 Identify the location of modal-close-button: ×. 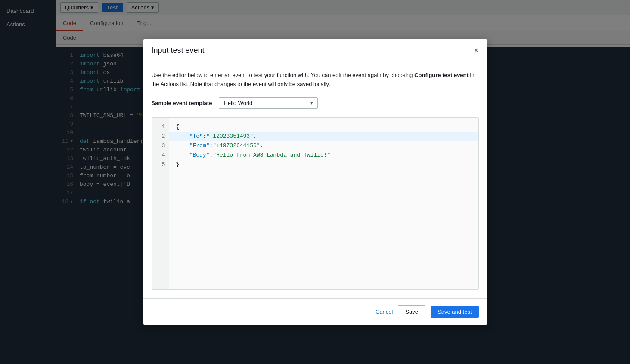
(476, 50).